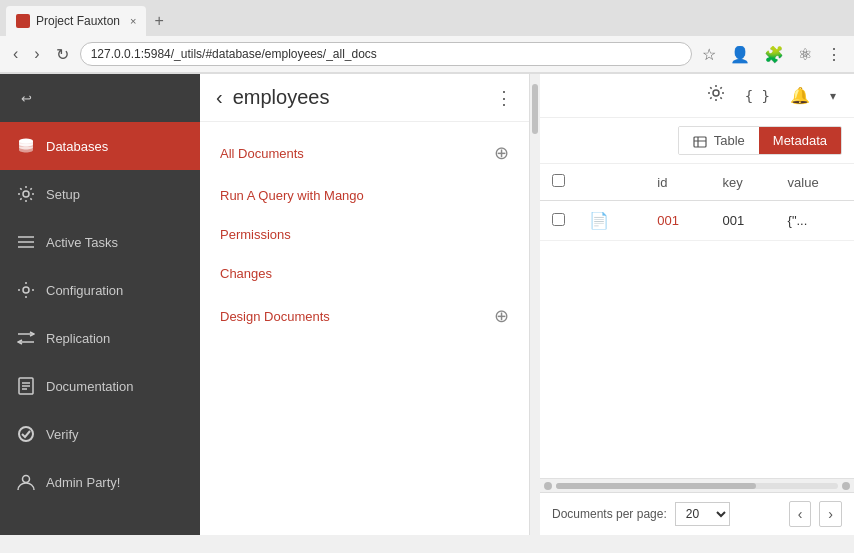 This screenshot has height=553, width=854. Describe the element at coordinates (774, 54) in the screenshot. I see `extensions-btn: 🧩` at that location.